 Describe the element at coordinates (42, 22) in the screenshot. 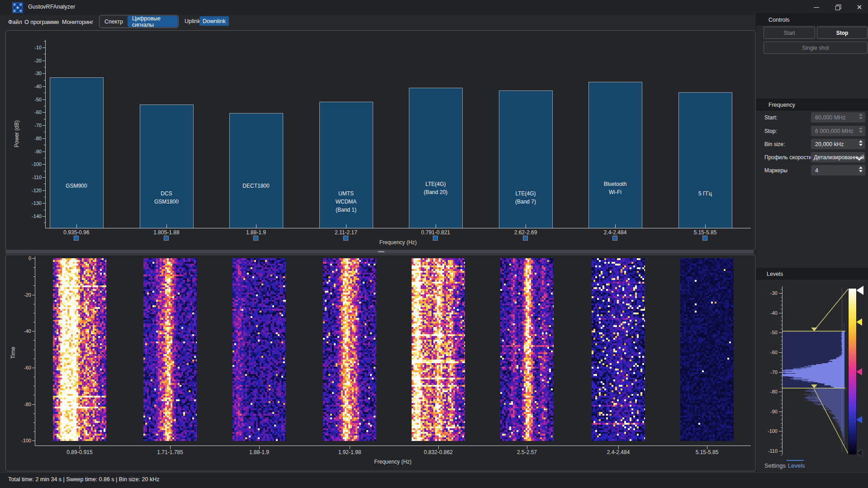

I see `menu-about: О программе` at that location.